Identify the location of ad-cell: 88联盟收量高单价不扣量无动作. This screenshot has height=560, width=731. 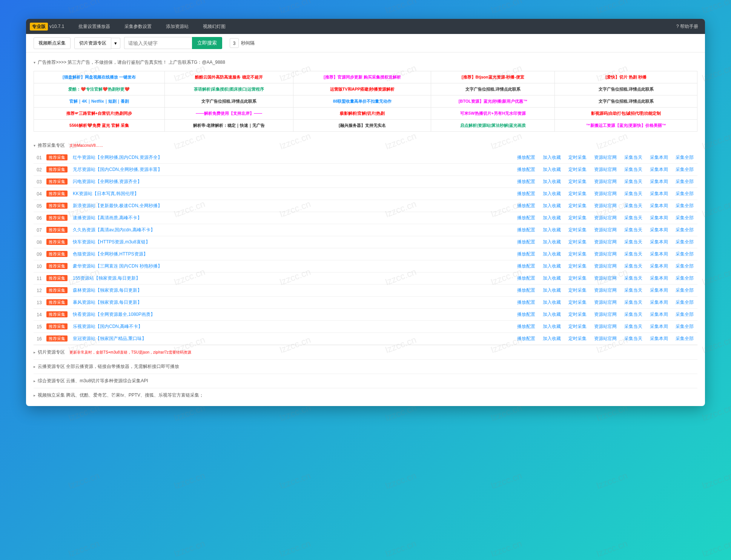
(362, 102).